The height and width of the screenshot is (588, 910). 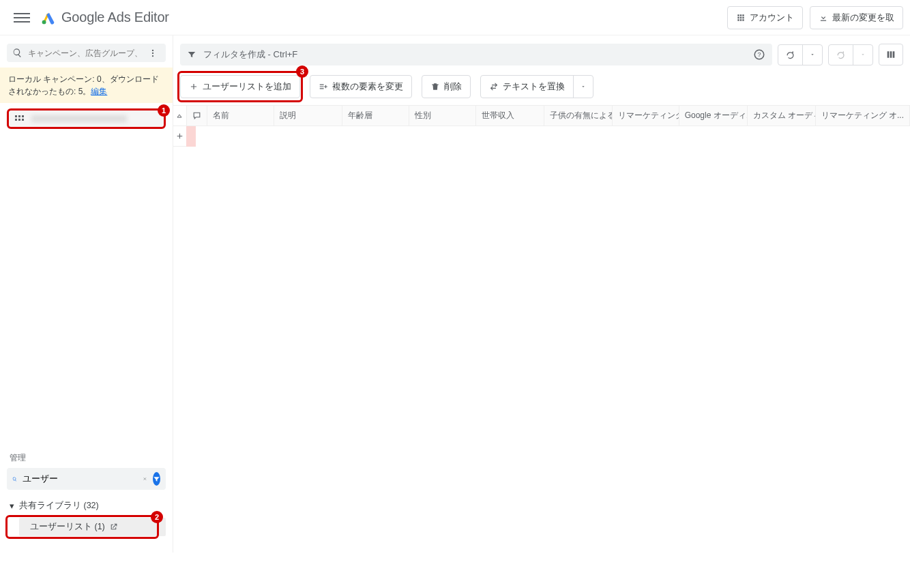 What do you see at coordinates (759, 55) in the screenshot?
I see `help-icon: ?` at bounding box center [759, 55].